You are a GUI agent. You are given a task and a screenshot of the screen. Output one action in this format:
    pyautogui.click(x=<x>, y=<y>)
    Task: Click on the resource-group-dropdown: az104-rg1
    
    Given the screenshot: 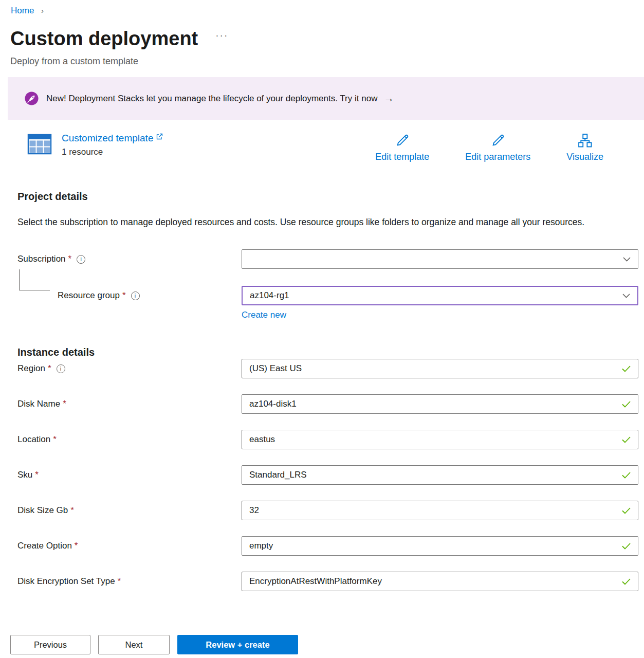 What is the action you would take?
    pyautogui.click(x=440, y=296)
    